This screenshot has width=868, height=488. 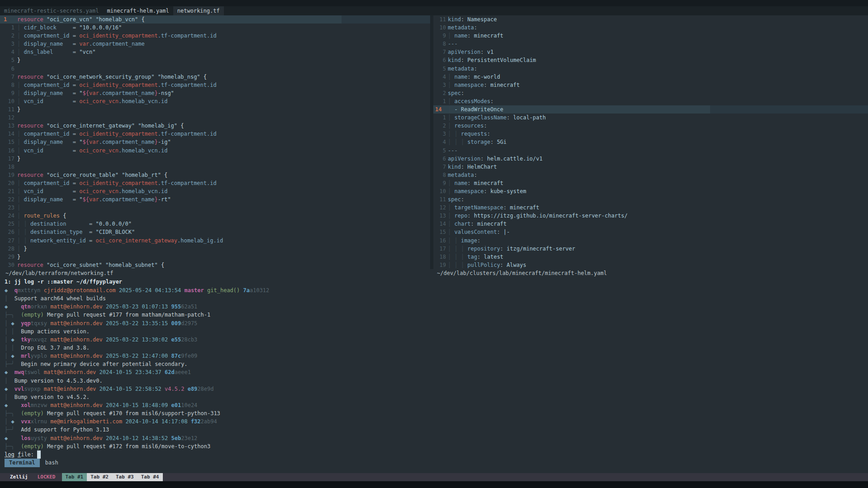 I want to click on shell-tab: bash, so click(x=52, y=463).